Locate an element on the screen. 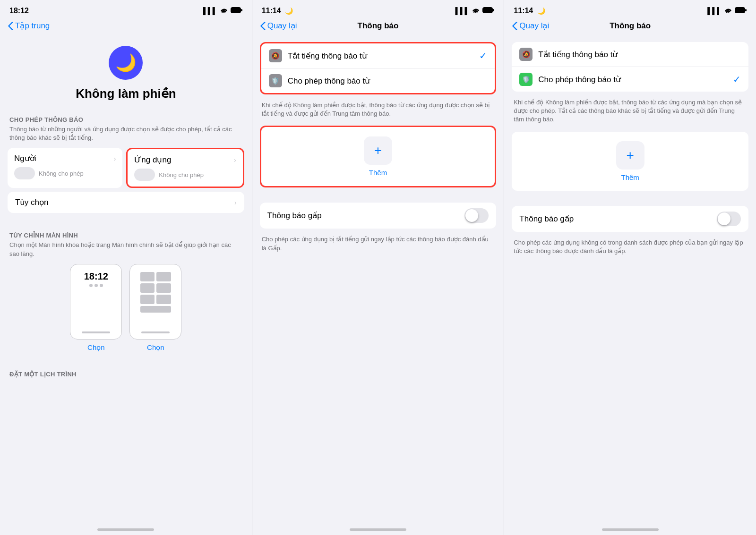 This screenshot has height=535, width=756. allow-row-2: 🛡️ Cho phép thông báo từ is located at coordinates (378, 81).